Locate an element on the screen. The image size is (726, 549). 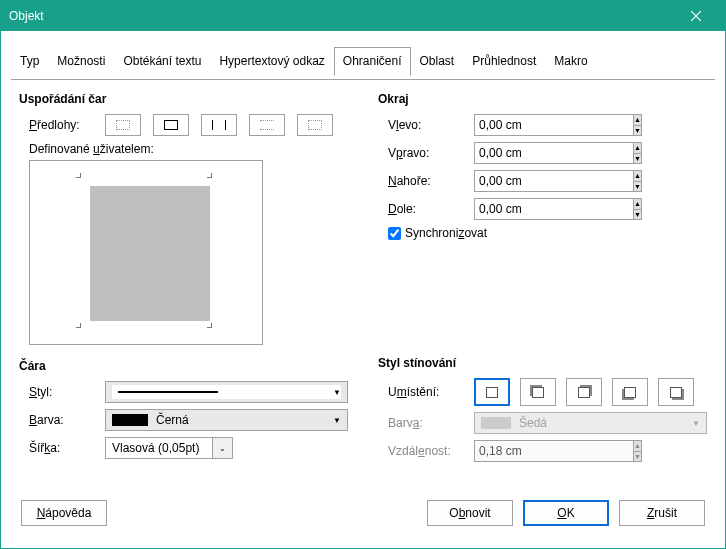
style-label: Styl: is located at coordinates (59, 392).